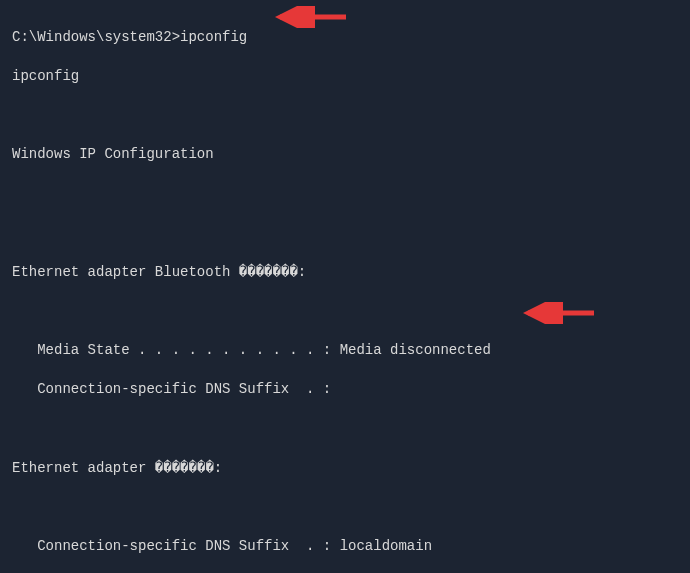  I want to click on adapter-detail: Connection-specific DNS Suffix . : local…, so click(345, 547).